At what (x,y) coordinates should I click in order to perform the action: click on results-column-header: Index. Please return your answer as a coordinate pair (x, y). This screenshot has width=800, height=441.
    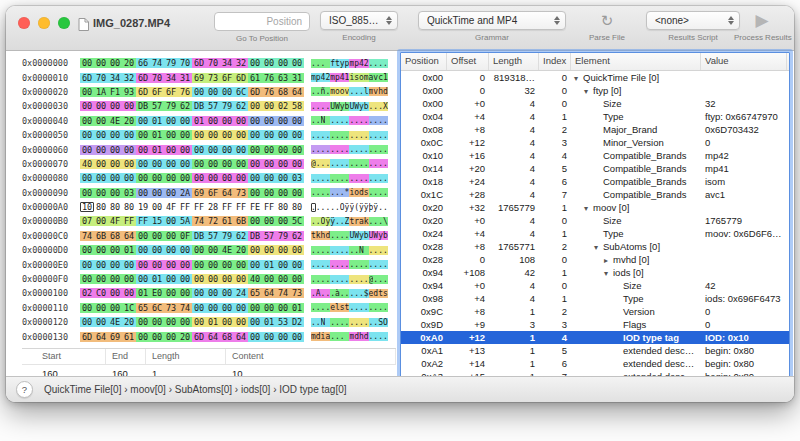
    Looking at the image, I should click on (555, 62).